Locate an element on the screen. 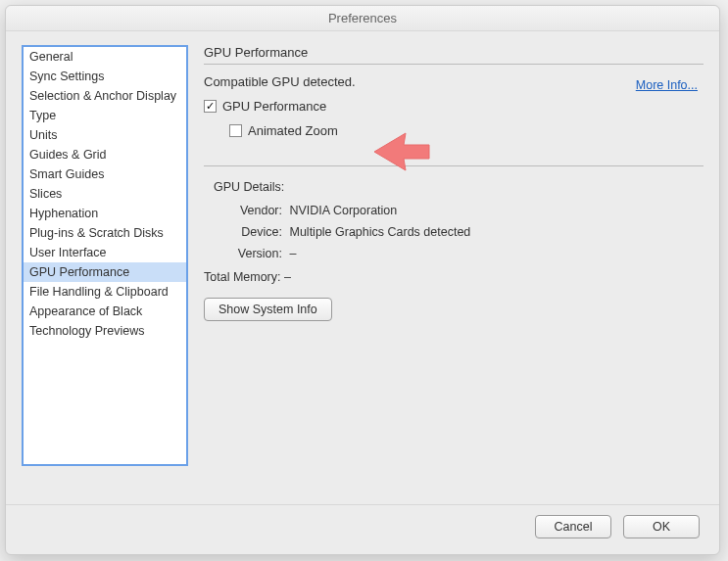 The height and width of the screenshot is (561, 728). section-title: GPU Performance is located at coordinates (454, 55).